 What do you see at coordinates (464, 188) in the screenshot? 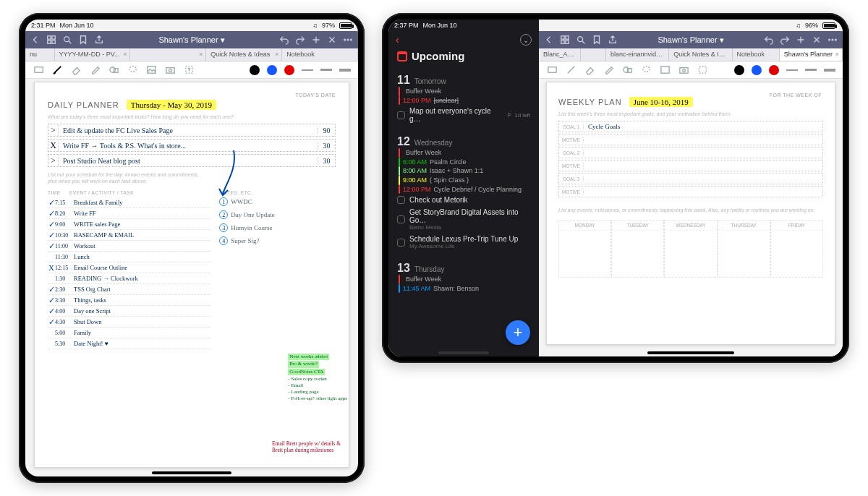
I see `things-app: 2:37 PM Mon Jun 10 ‹ ⌄ Upcoming 11Tomorr…` at bounding box center [464, 188].